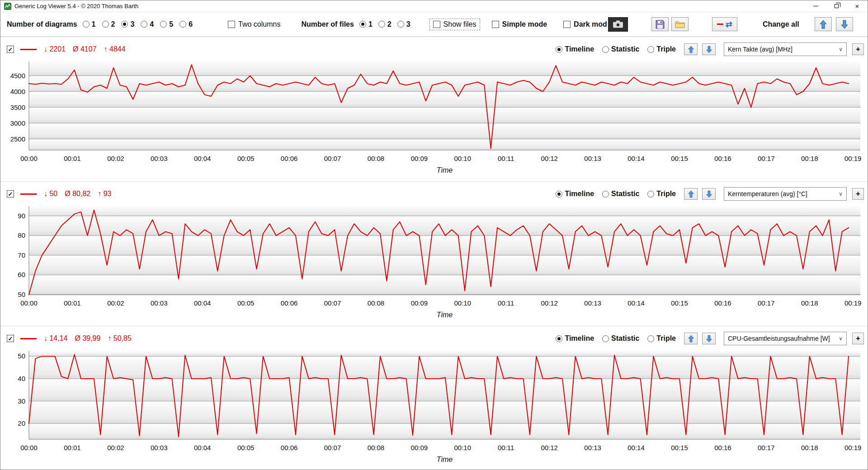 This screenshot has height=470, width=868. What do you see at coordinates (56, 338) in the screenshot?
I see `min-value: ↓ 14,14` at bounding box center [56, 338].